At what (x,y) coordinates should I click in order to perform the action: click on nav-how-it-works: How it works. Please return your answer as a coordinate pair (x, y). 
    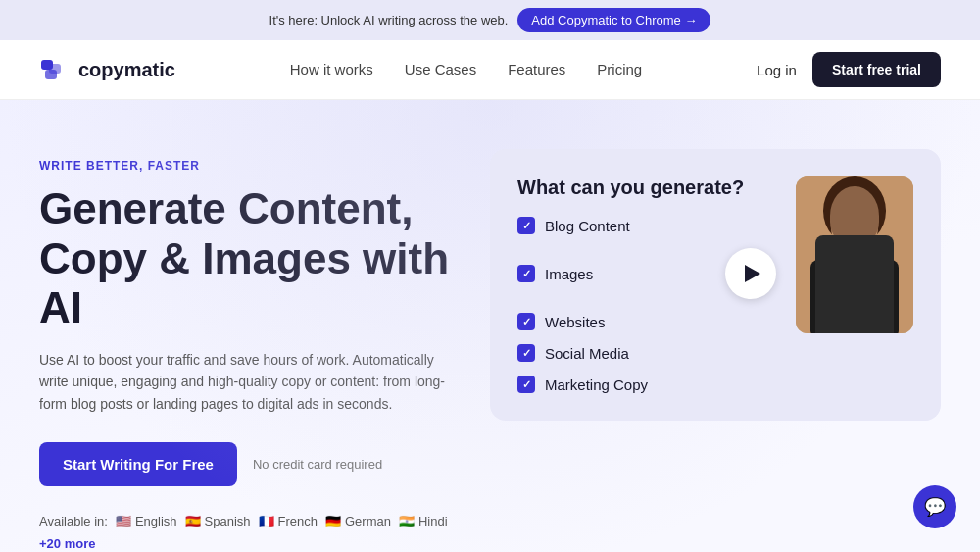
    Looking at the image, I should click on (331, 69).